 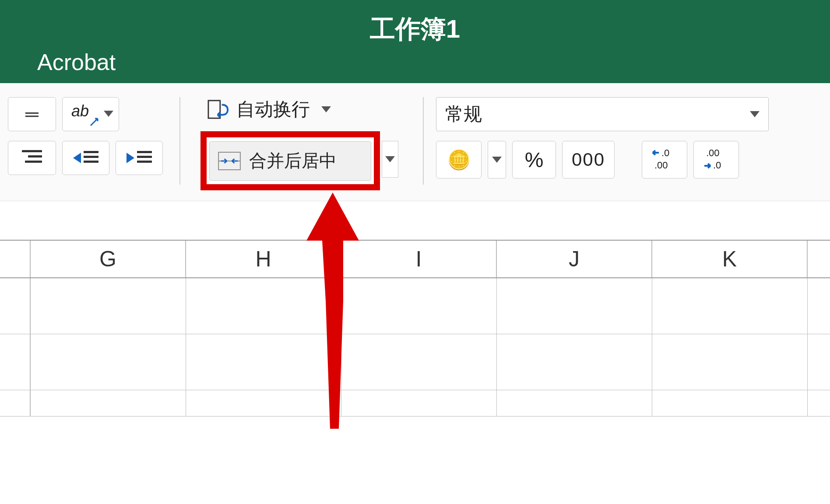 I want to click on orientation-ab-icon: ab, so click(x=80, y=111).